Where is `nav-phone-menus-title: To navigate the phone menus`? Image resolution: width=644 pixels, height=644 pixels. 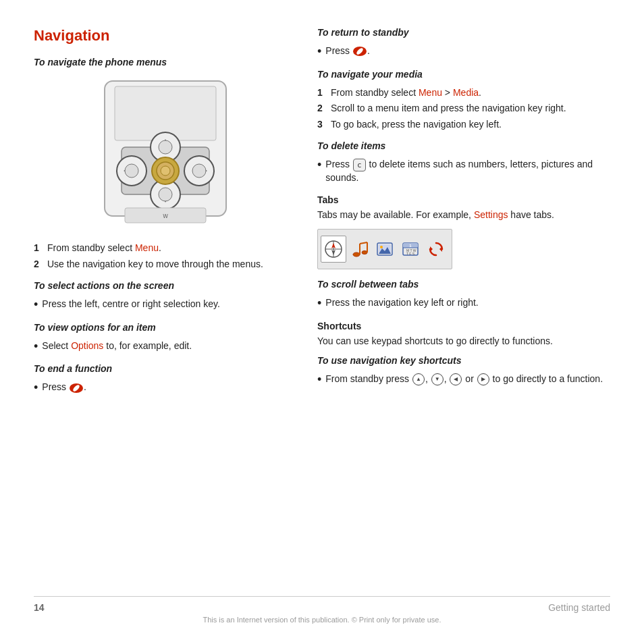
nav-phone-menus-title: To navigate the phone menus is located at coordinates (165, 62).